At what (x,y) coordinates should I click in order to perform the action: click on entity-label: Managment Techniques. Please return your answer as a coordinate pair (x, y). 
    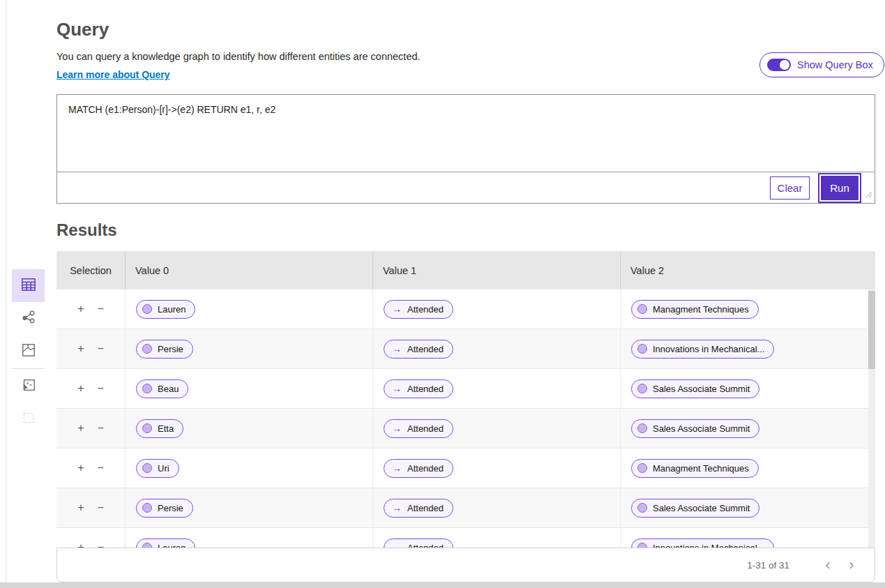
    Looking at the image, I should click on (701, 469).